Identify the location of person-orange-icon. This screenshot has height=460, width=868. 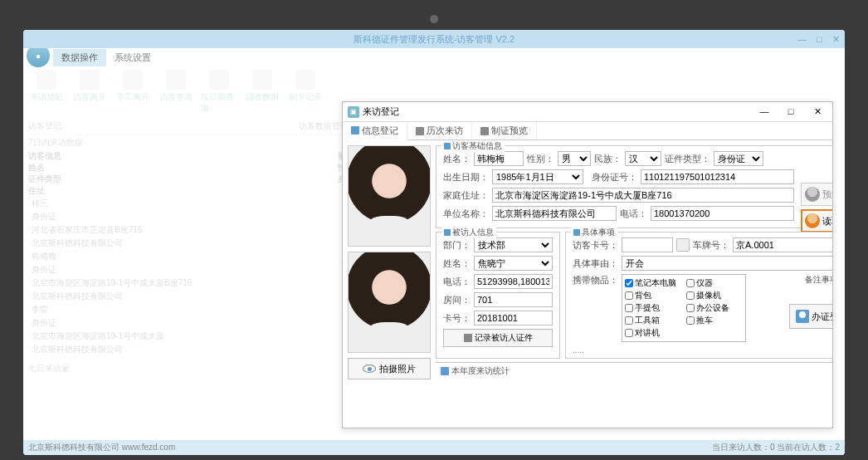
(812, 221).